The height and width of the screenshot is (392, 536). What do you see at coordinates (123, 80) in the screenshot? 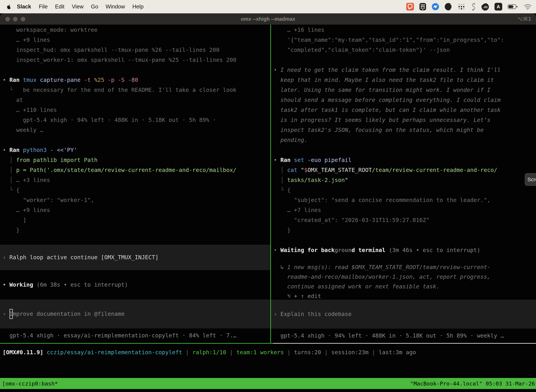
I see `terminal-text: -S` at bounding box center [123, 80].